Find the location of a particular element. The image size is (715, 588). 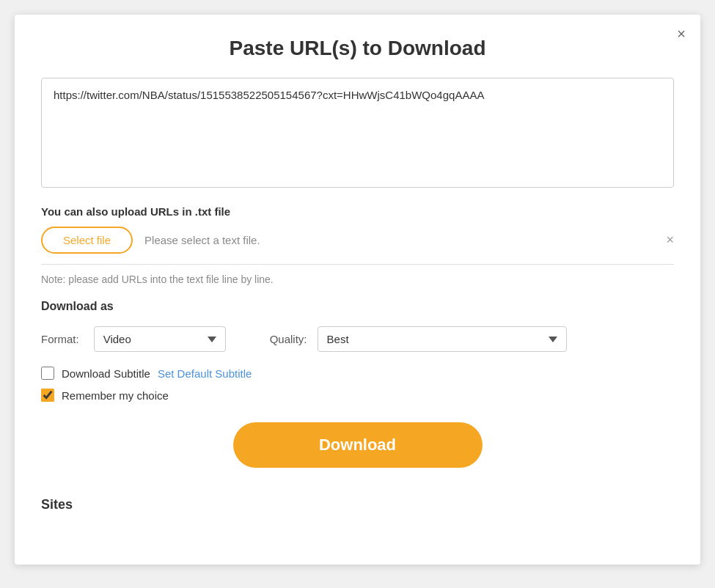

format-quality-row: Format: Video Audio Image Quality: Best … is located at coordinates (358, 339).